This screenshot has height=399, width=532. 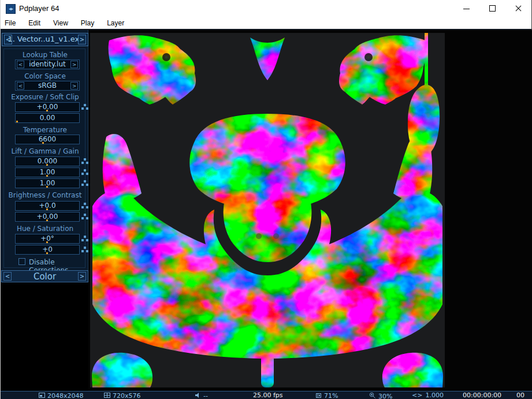 What do you see at coordinates (45, 195) in the screenshot?
I see `brightness-contrast-label: Brightness / Contrast` at bounding box center [45, 195].